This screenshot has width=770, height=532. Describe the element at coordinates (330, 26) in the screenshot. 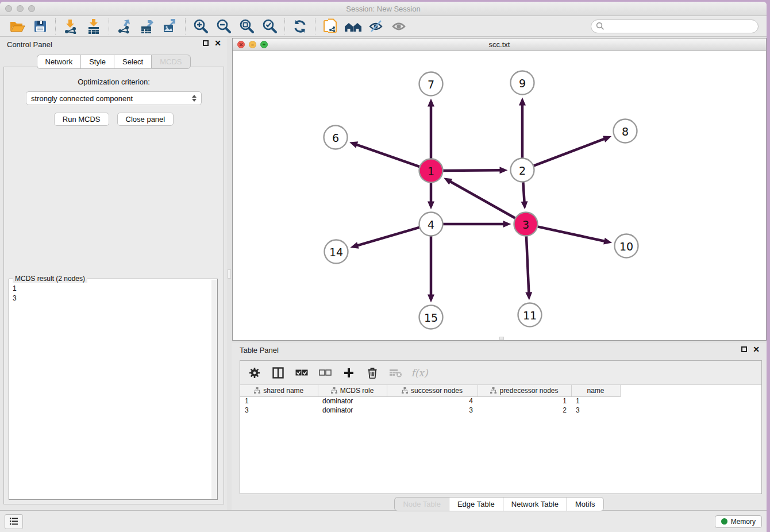

I see `clone-network-button` at that location.